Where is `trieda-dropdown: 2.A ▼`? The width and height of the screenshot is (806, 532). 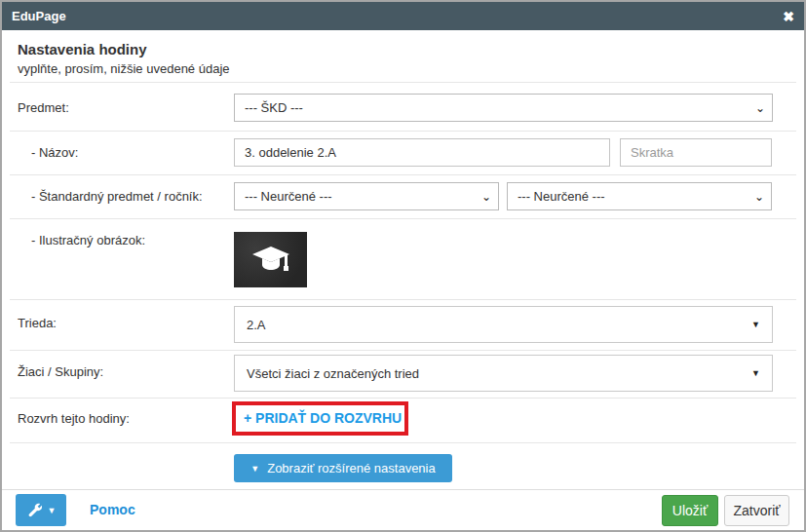
trieda-dropdown: 2.A ▼ is located at coordinates (503, 324).